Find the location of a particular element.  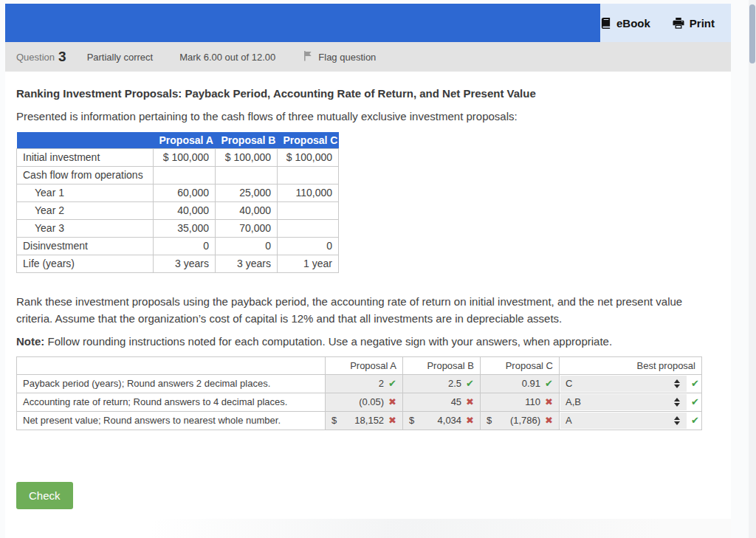

question-number: 3 is located at coordinates (62, 57).